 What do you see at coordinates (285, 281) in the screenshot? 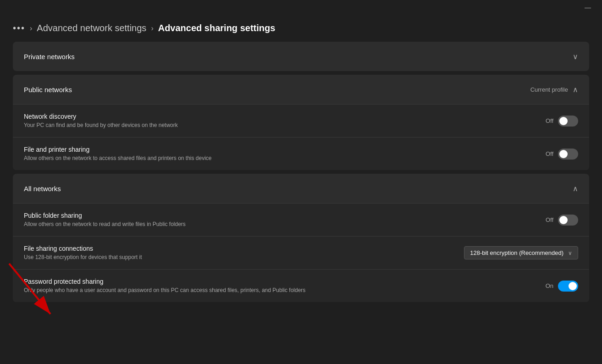
I see `password-sharing-title: Password protected sharing` at bounding box center [285, 281].